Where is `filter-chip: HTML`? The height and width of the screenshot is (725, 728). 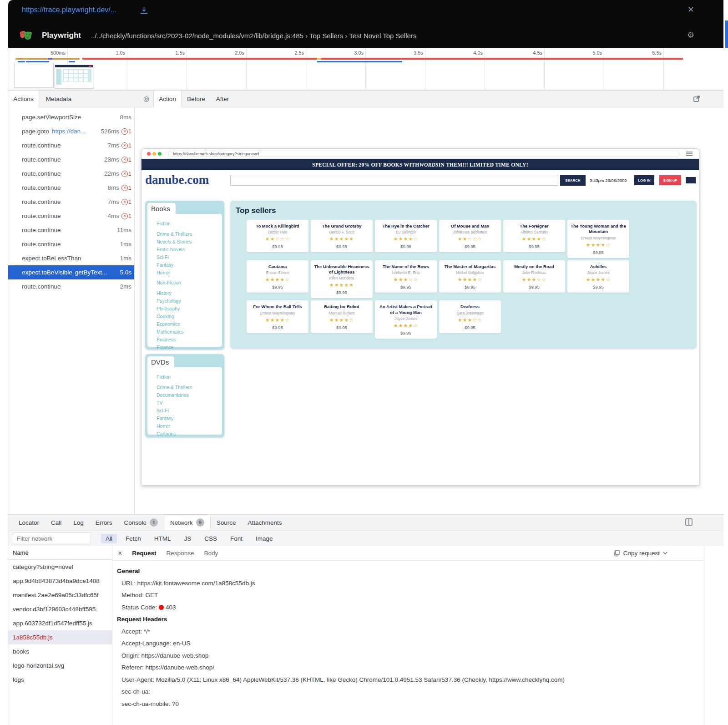
filter-chip: HTML is located at coordinates (163, 539).